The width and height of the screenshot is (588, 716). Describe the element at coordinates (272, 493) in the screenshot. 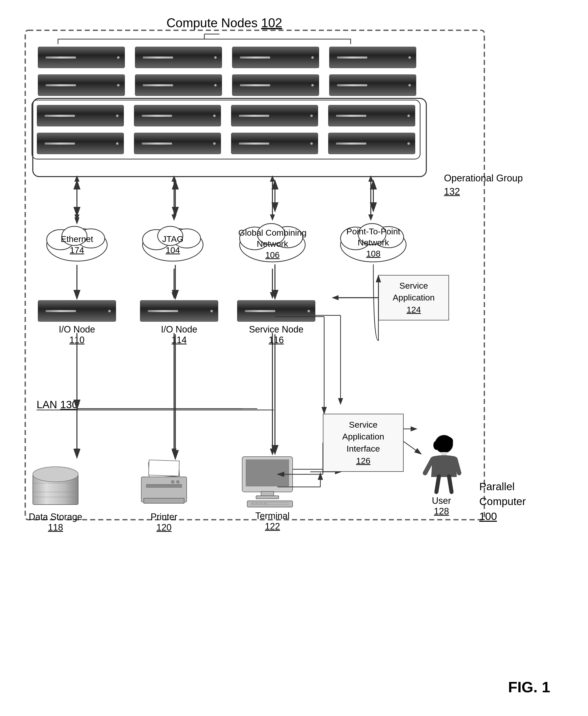

I see `terminal-area: Terminal 122` at that location.